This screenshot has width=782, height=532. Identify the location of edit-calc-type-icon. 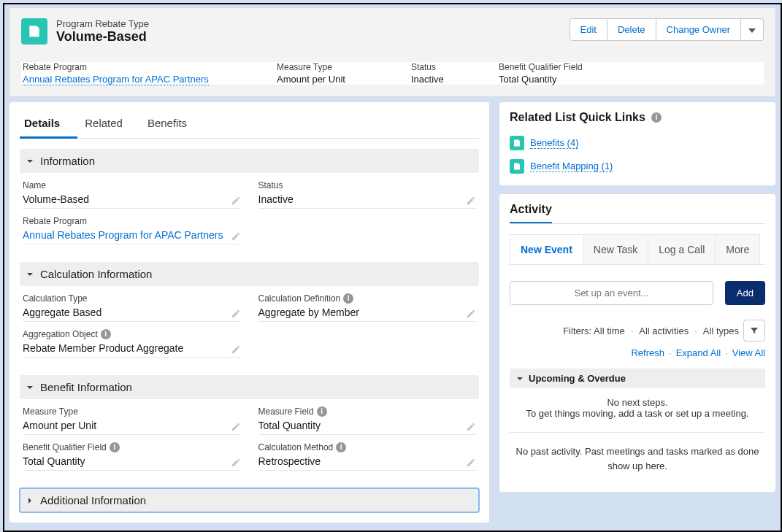
(236, 314).